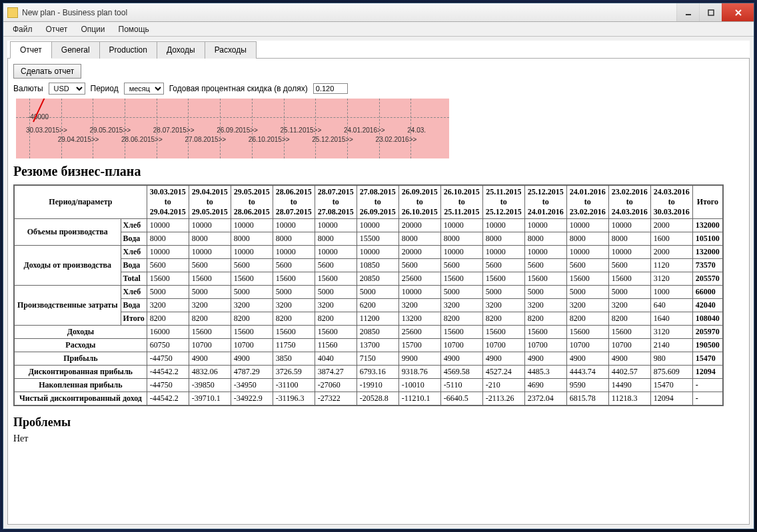 This screenshot has width=757, height=532. Describe the element at coordinates (710, 12) in the screenshot. I see `maximize-button` at that location.